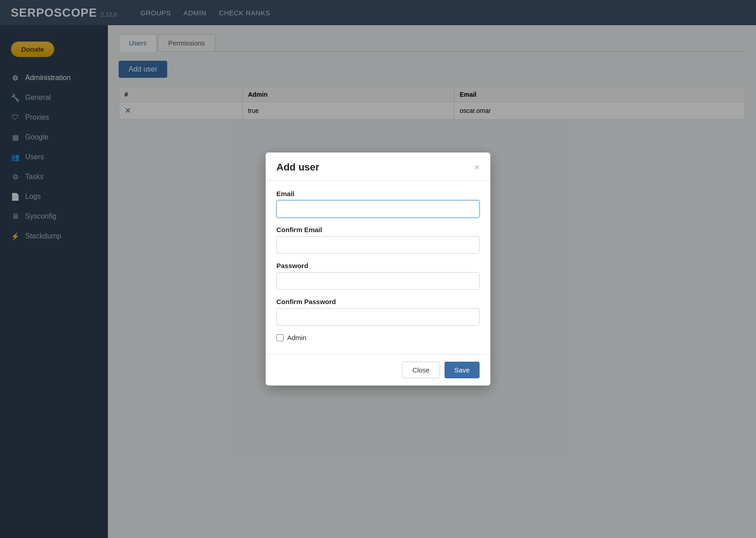 Image resolution: width=756 pixels, height=538 pixels. I want to click on modal-footer: Close Save, so click(378, 370).